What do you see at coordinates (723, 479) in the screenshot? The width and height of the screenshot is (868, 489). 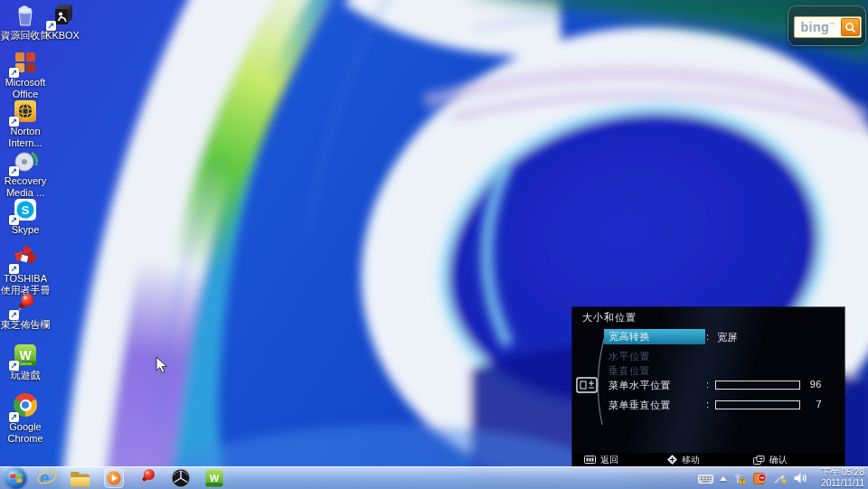 I see `chevron-up-icon` at bounding box center [723, 479].